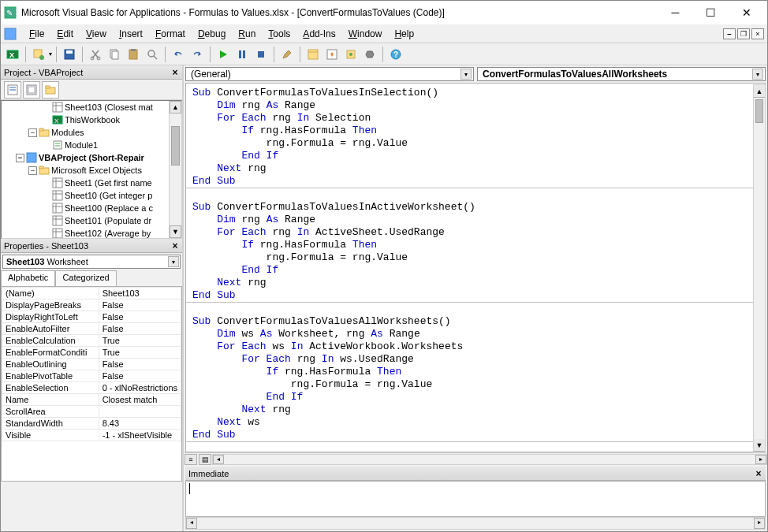 The image size is (768, 532). What do you see at coordinates (91, 183) in the screenshot?
I see `tree-item: Sheet1 (Get first name` at bounding box center [91, 183].